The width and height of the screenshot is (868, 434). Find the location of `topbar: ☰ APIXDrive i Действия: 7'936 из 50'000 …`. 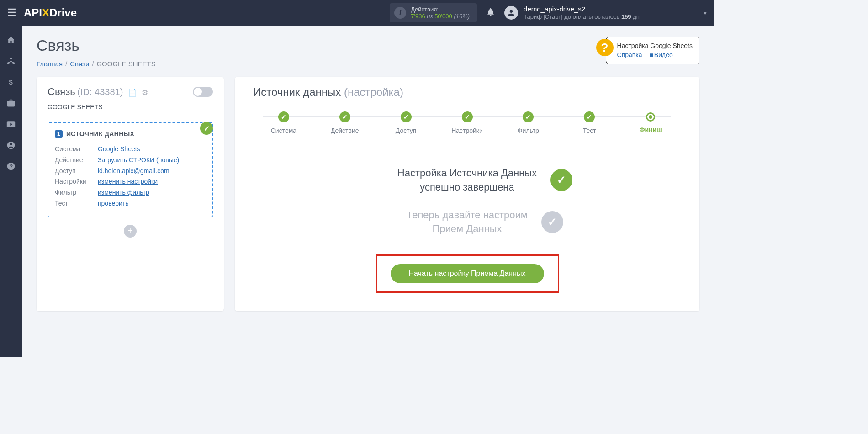

topbar: ☰ APIXDrive i Действия: 7'936 из 50'000 … is located at coordinates (357, 13).